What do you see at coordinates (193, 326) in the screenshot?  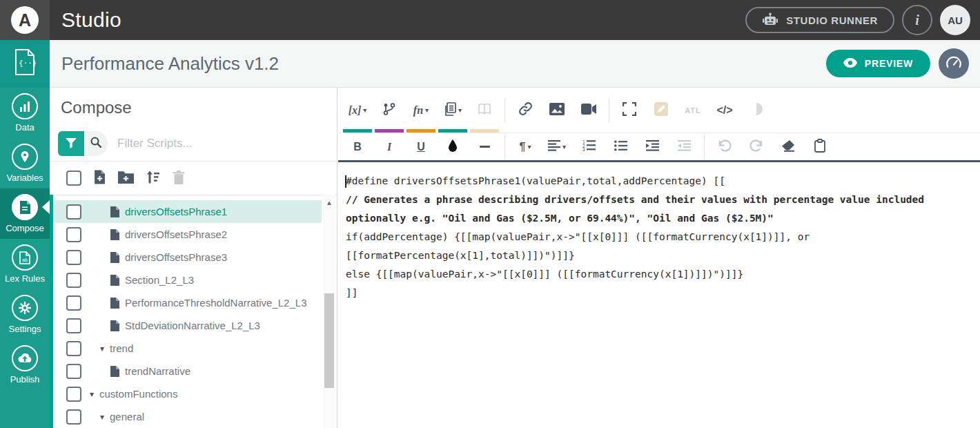 I see `script-name: StdDeviationNarrative_L2_L3` at bounding box center [193, 326].